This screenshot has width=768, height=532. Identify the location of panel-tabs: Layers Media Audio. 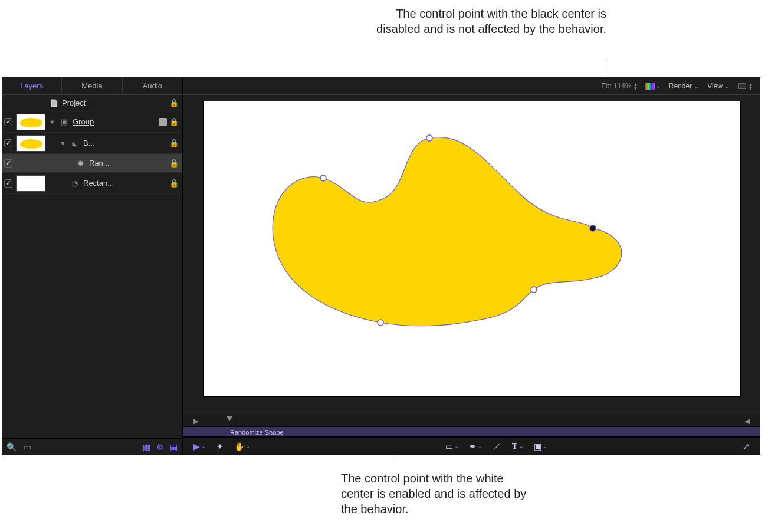
(92, 86).